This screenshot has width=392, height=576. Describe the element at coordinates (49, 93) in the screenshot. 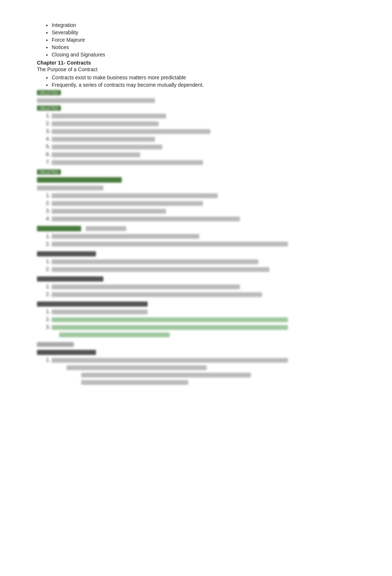

I see `green-tag-1: DELETED` at that location.